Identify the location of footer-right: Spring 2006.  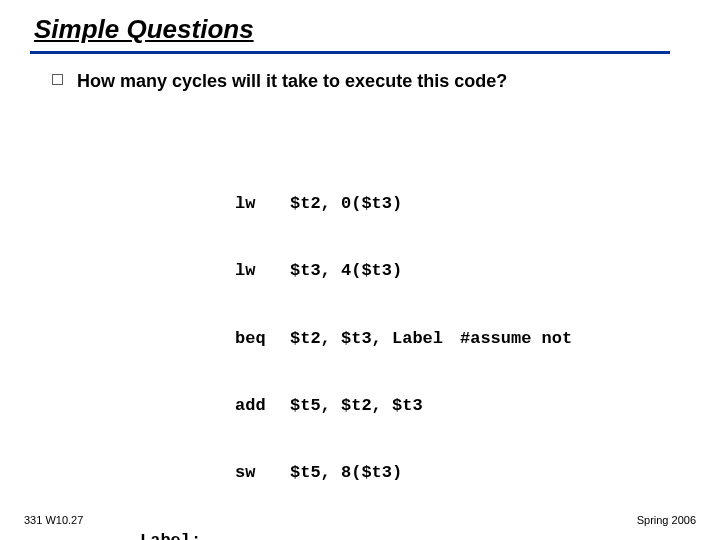
(666, 520).